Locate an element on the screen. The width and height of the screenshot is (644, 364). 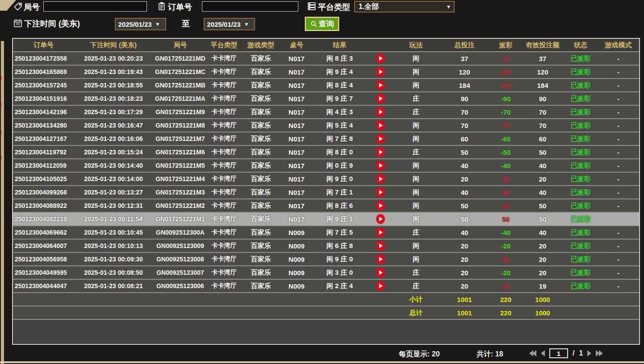
cell-totalBet: 184 is located at coordinates (464, 85).